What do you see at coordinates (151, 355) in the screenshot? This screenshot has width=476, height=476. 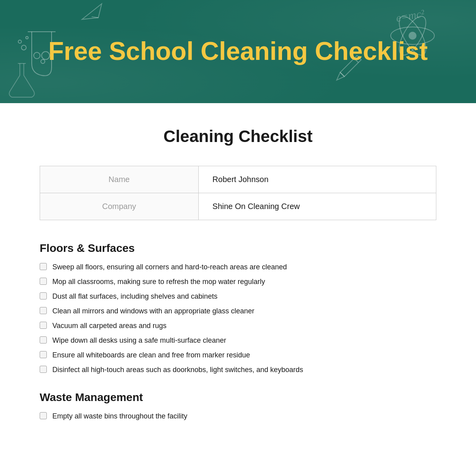 I see `item-text: Ensure all whiteboards are clean and fre…` at bounding box center [151, 355].